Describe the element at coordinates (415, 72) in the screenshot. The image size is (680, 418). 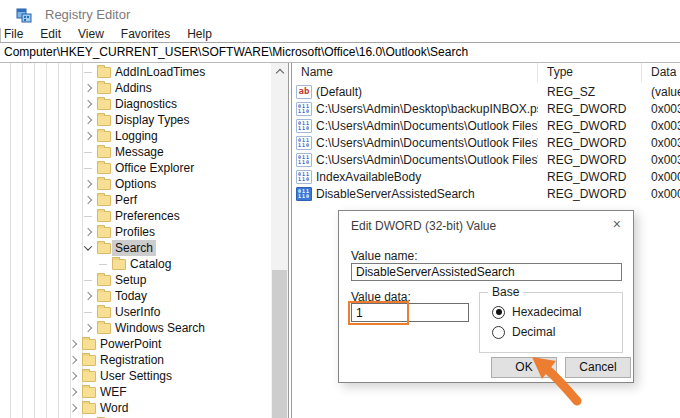
I see `column-header-name: Name` at that location.